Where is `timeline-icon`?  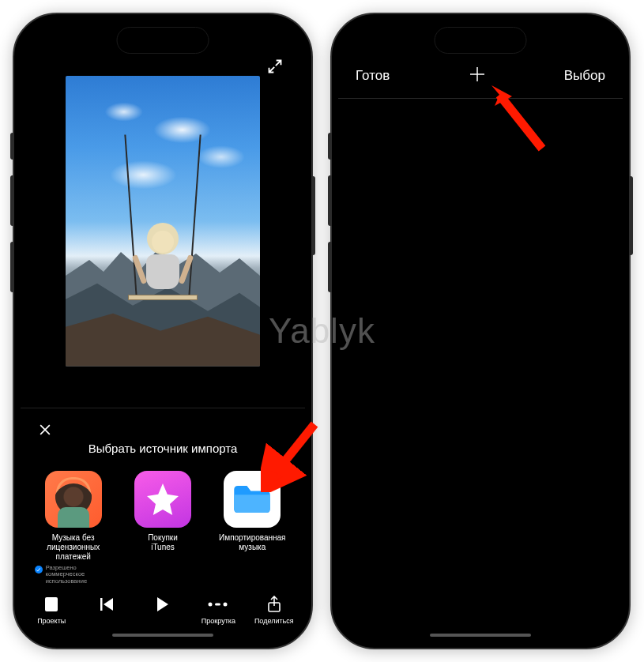 timeline-icon is located at coordinates (218, 604).